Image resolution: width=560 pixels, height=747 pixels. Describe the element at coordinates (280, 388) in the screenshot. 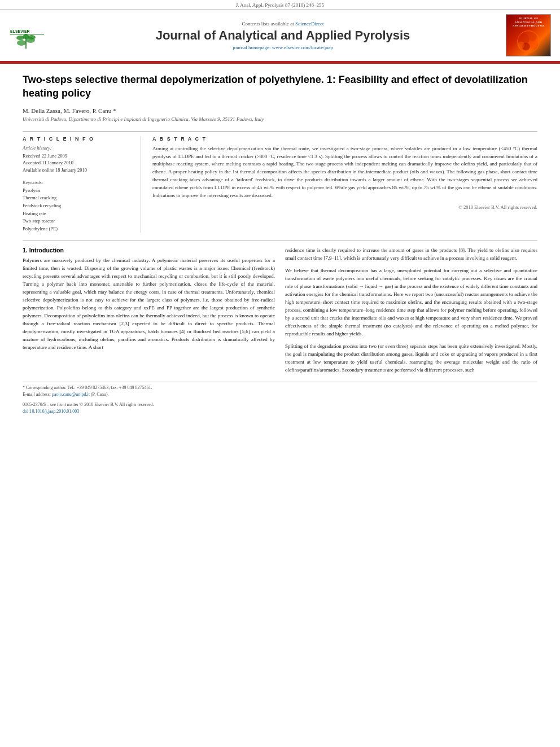

I see `footnote-corresponding: * Corresponding author. Tel.: +39 049 82…` at that location.